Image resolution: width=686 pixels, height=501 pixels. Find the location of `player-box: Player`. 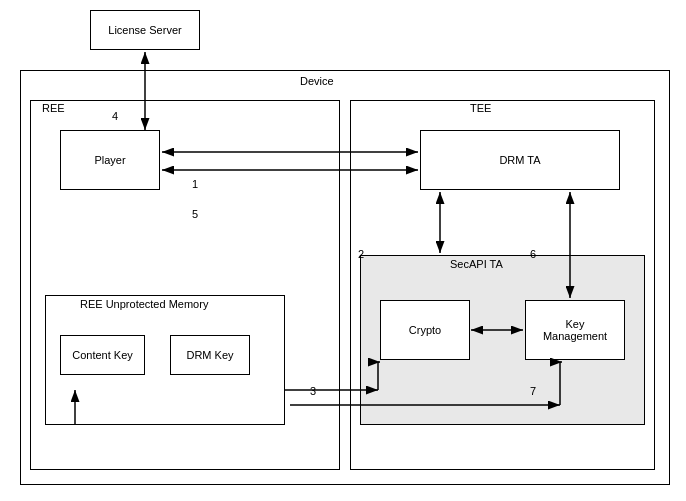

player-box: Player is located at coordinates (110, 160).